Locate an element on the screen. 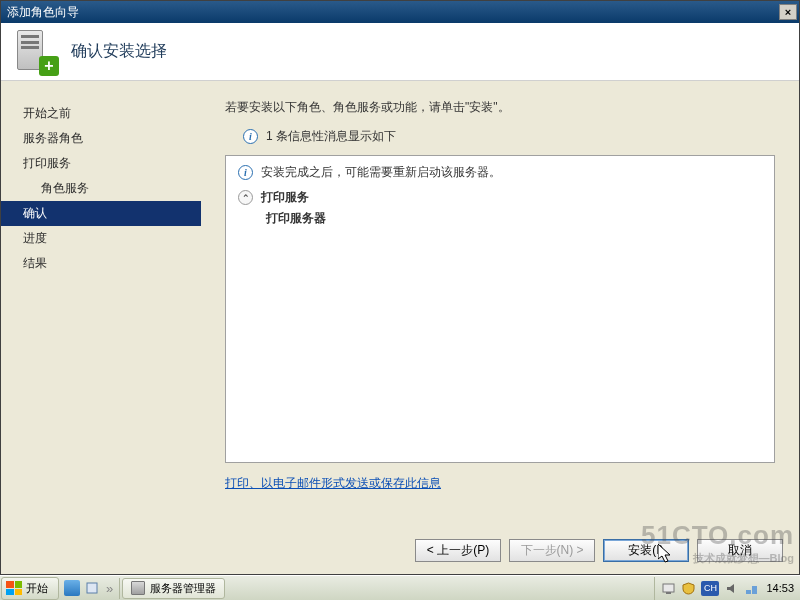 This screenshot has width=800, height=600. sidebar-item-confirmation: 确认 is located at coordinates (101, 214).